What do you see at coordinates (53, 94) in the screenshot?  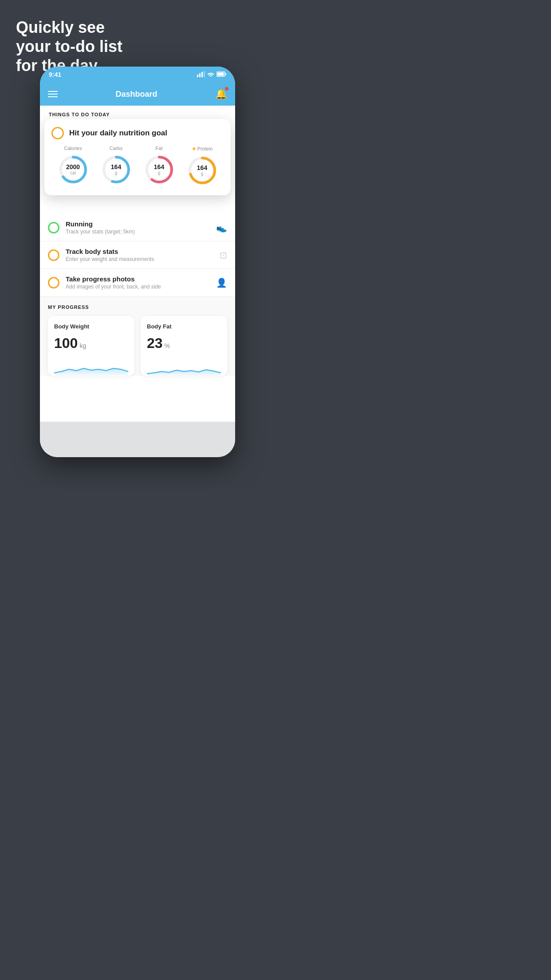 I see `hamburger-menu` at bounding box center [53, 94].